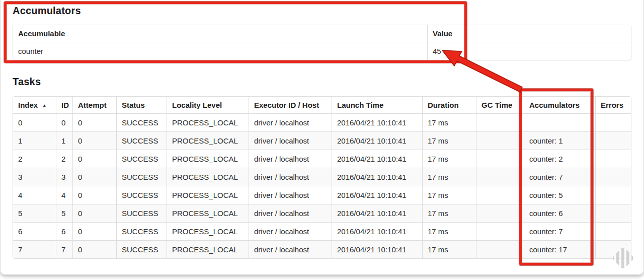 Image resolution: width=644 pixels, height=280 pixels. What do you see at coordinates (64, 231) in the screenshot?
I see `task-id-cell: 6` at bounding box center [64, 231].